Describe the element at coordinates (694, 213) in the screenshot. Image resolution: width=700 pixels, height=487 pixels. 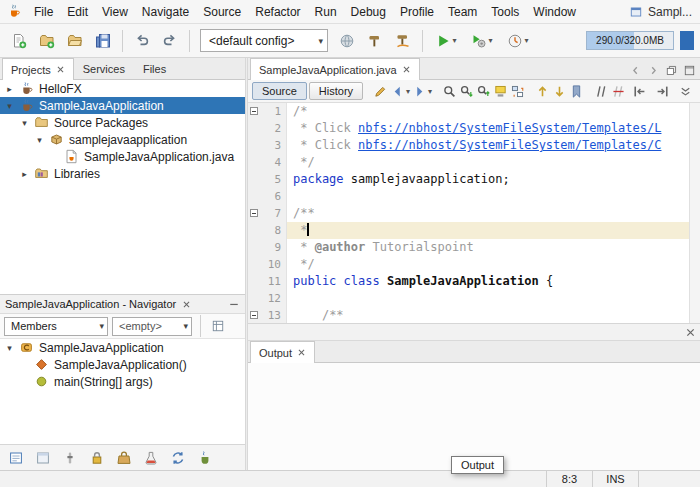
I see `error-stripe` at that location.